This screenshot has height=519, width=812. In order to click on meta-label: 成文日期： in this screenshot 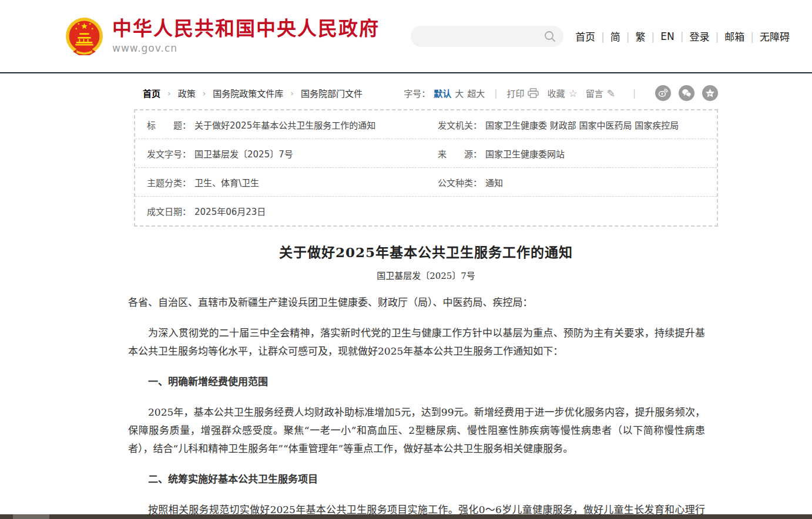, I will do `click(169, 211)`.